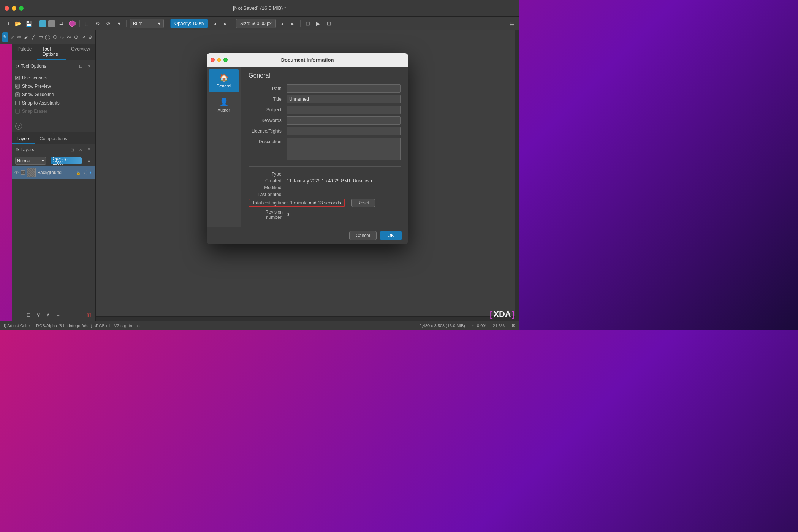 The height and width of the screenshot is (532, 798). I want to click on layer-check-icon: ✓, so click(23, 173).